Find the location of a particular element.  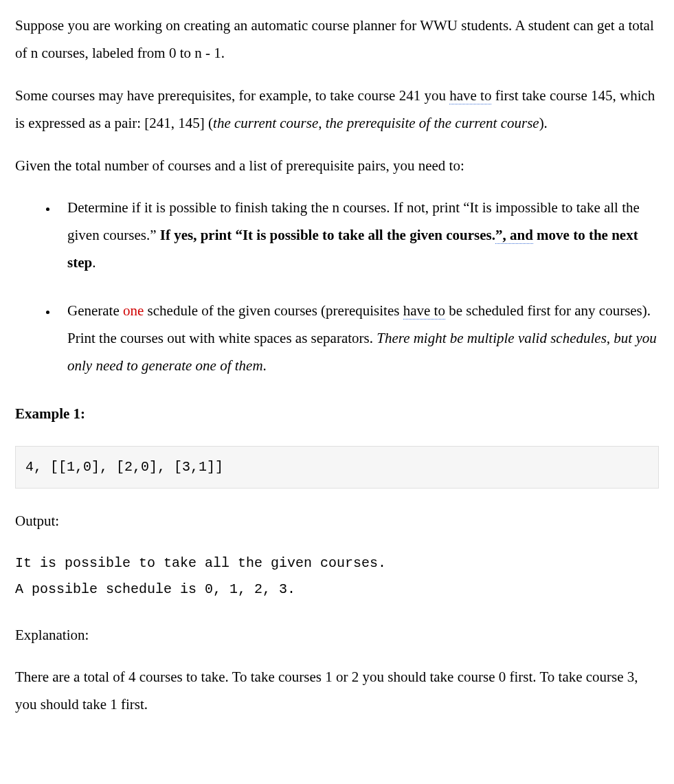

intro-paragraph-2: Some courses may have prerequisites, for… is located at coordinates (337, 110).